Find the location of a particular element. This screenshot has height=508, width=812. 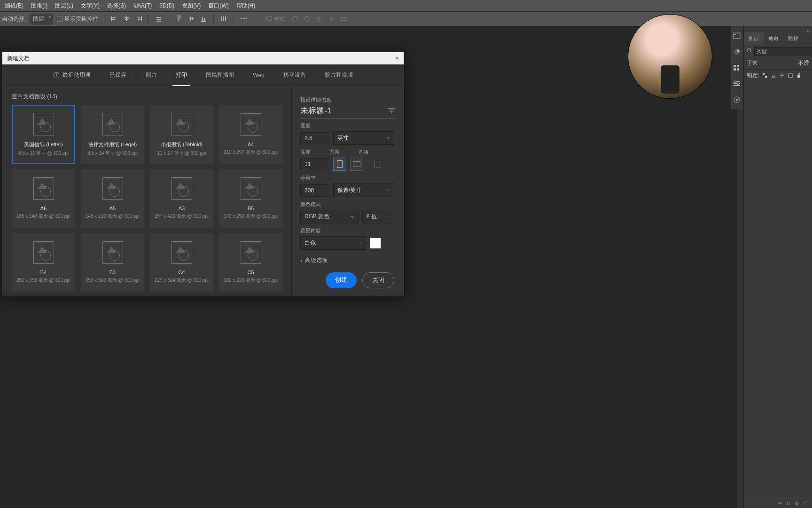

tab-mobile: 移动设备 is located at coordinates (295, 75).